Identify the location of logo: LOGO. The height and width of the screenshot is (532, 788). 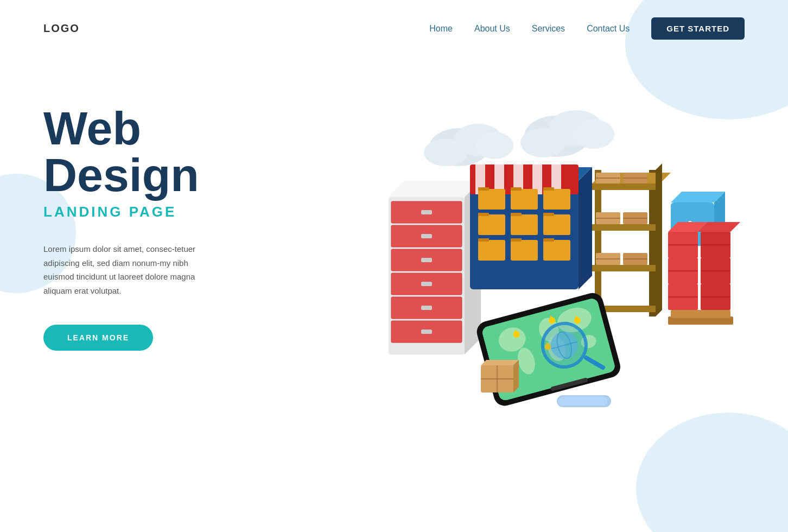
(62, 28).